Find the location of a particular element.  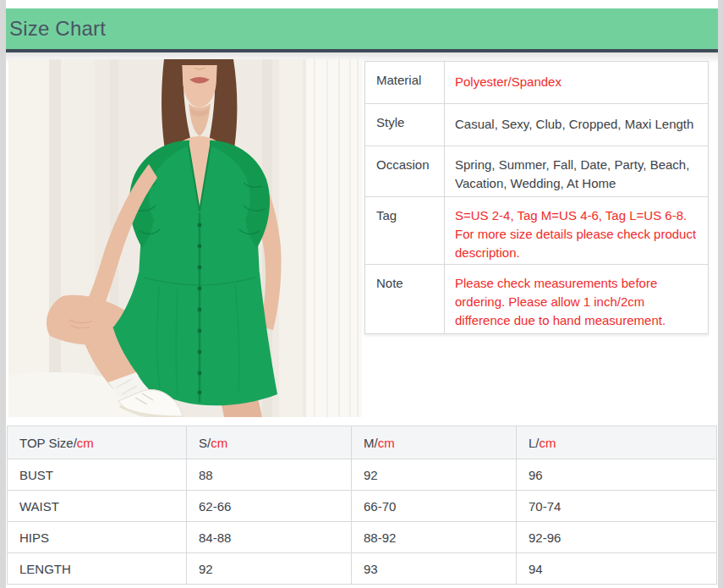

size-col-header: TOP Size/cm is located at coordinates (97, 443).